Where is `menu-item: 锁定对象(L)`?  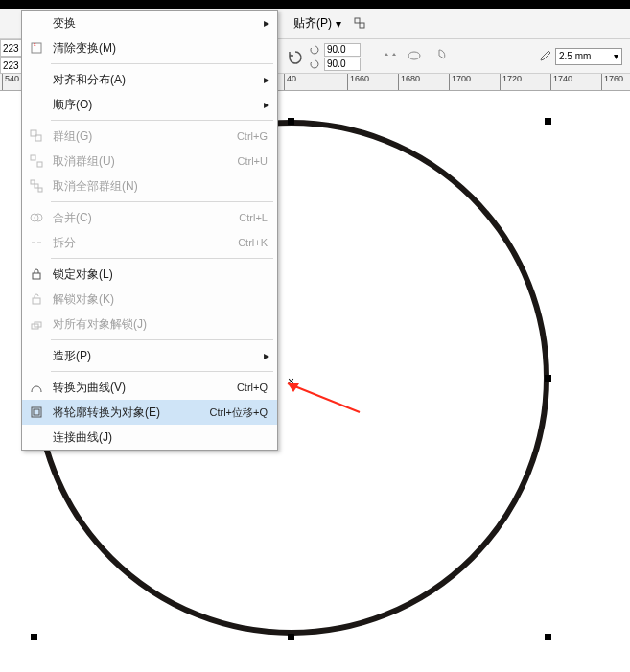 menu-item: 锁定对象(L) is located at coordinates (150, 274).